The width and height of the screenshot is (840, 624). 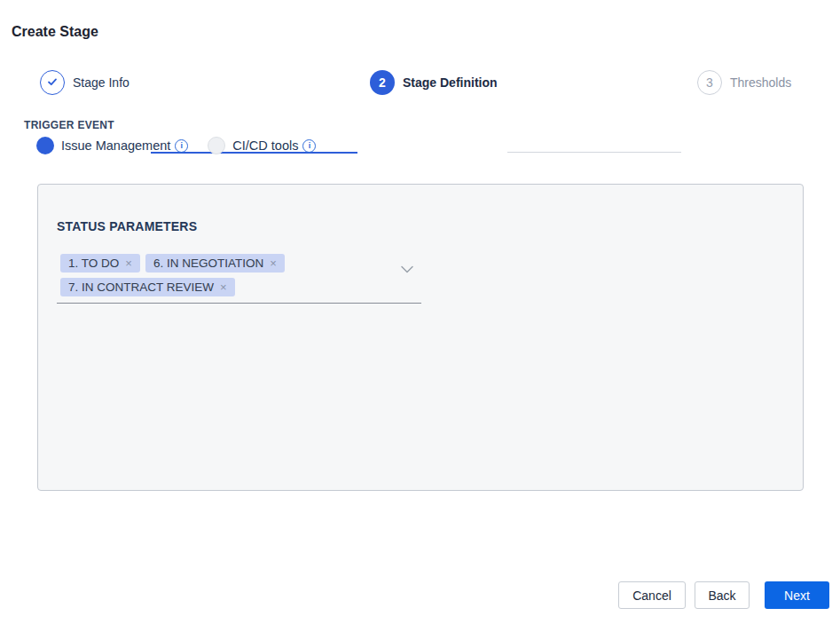 What do you see at coordinates (100, 263) in the screenshot?
I see `chip-to-do: 1. TO DO ×` at bounding box center [100, 263].